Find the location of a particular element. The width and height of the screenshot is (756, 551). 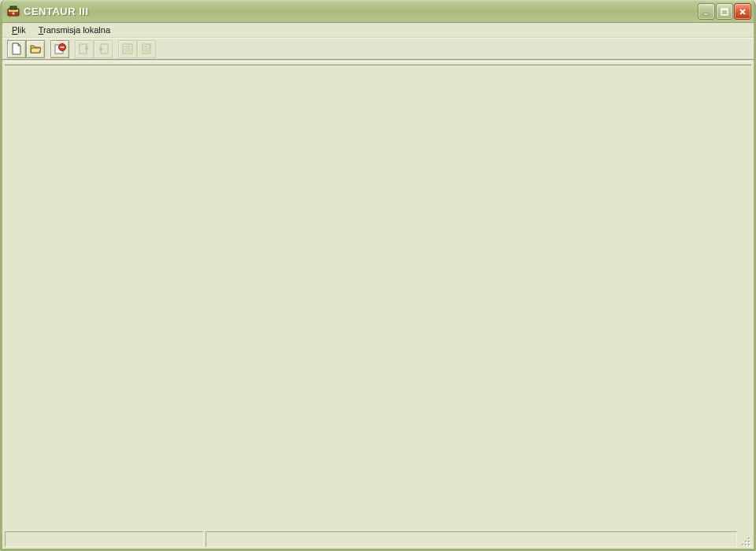

report-icon is located at coordinates (146, 49).